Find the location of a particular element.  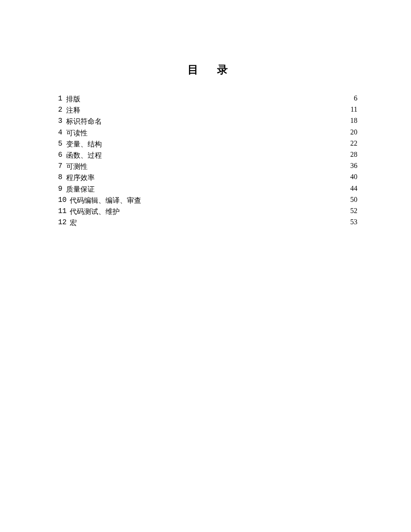

toc-entry-page: 22 is located at coordinates (351, 143).